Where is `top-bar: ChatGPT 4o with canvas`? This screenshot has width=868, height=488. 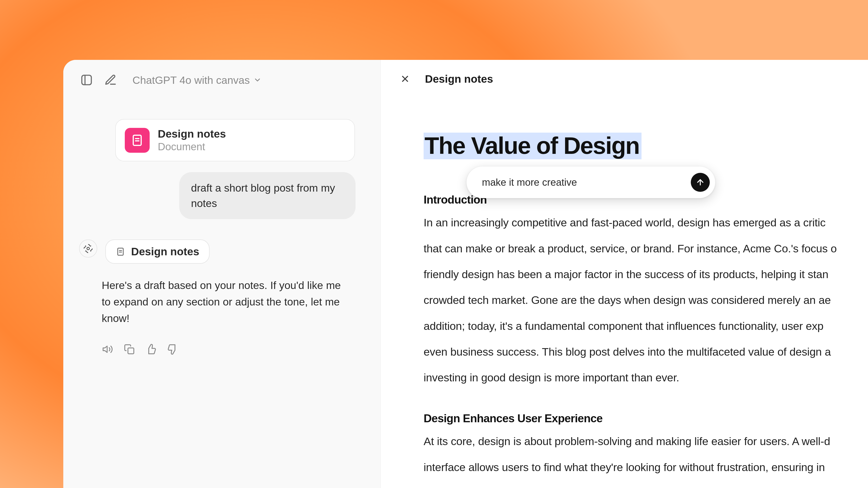
top-bar: ChatGPT 4o with canvas is located at coordinates (222, 80).